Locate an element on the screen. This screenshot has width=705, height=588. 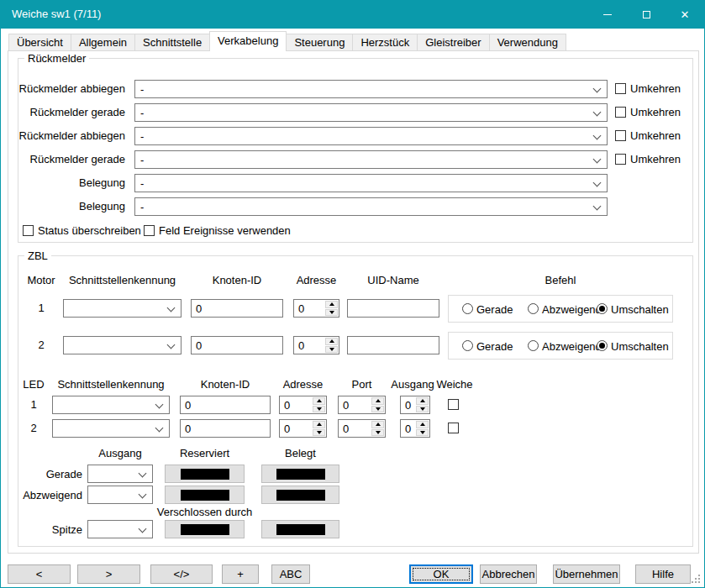
status-ueberschreiben-checkbox is located at coordinates (29, 230).